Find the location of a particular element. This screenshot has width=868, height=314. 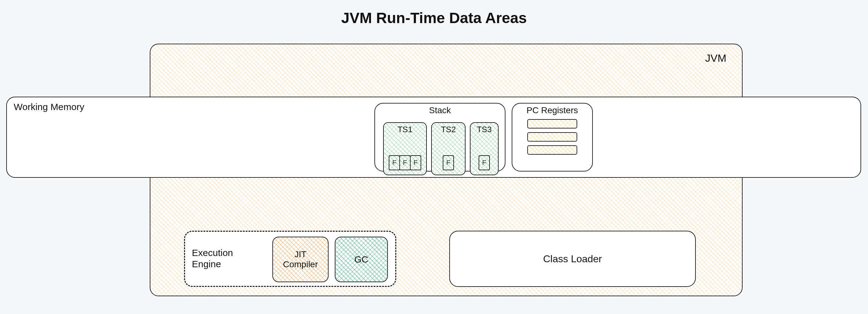

thread-stack-2: TS2 F is located at coordinates (448, 149).